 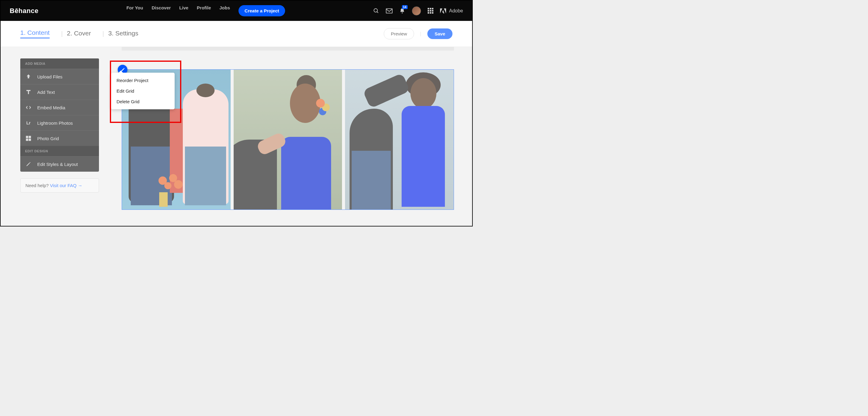 I want to click on dropdown-reorder-project: Reorder Project, so click(x=143, y=80).